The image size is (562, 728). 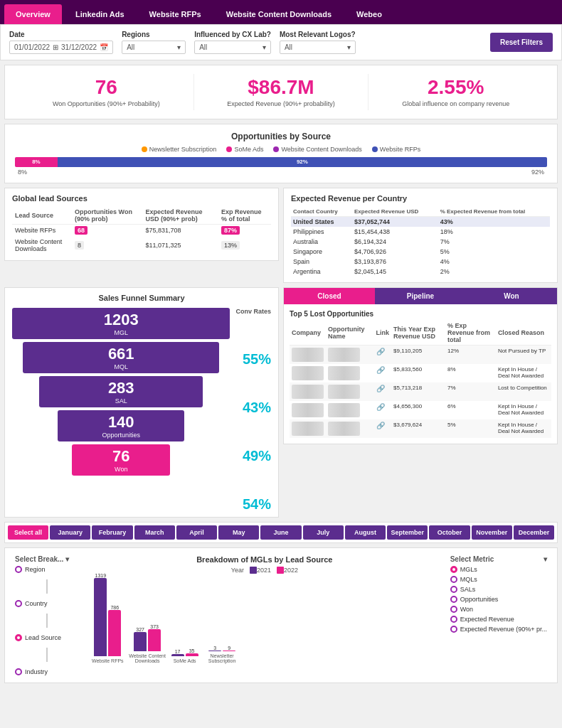 I want to click on lost-col-revenue: This Year Exp Revenue USD, so click(x=418, y=333).